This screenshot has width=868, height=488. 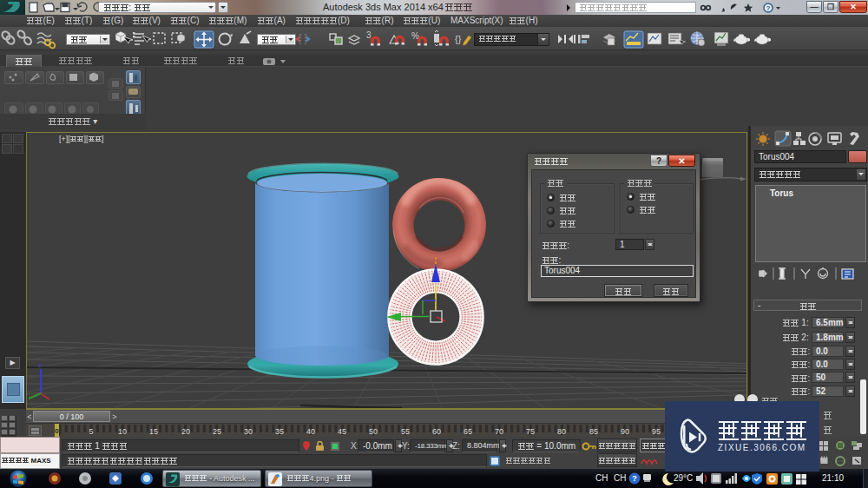 What do you see at coordinates (594, 432) in the screenshot?
I see `svg-text: 85` at bounding box center [594, 432].